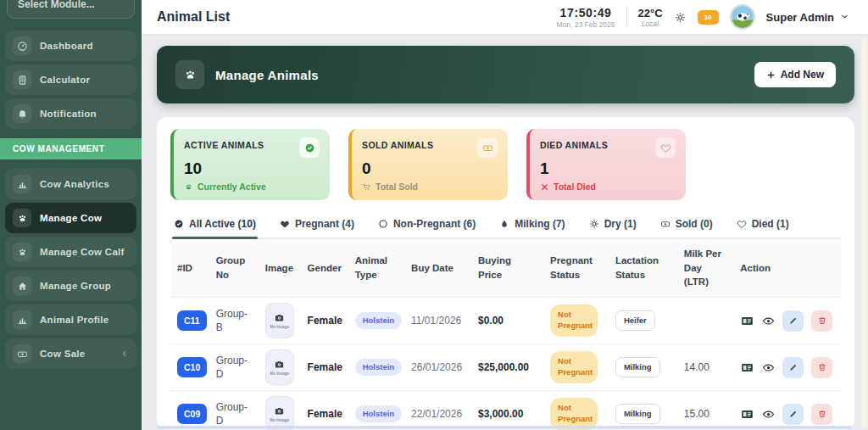  Describe the element at coordinates (576, 268) in the screenshot. I see `col-header-pregnant-status: Pregnant Status` at that location.